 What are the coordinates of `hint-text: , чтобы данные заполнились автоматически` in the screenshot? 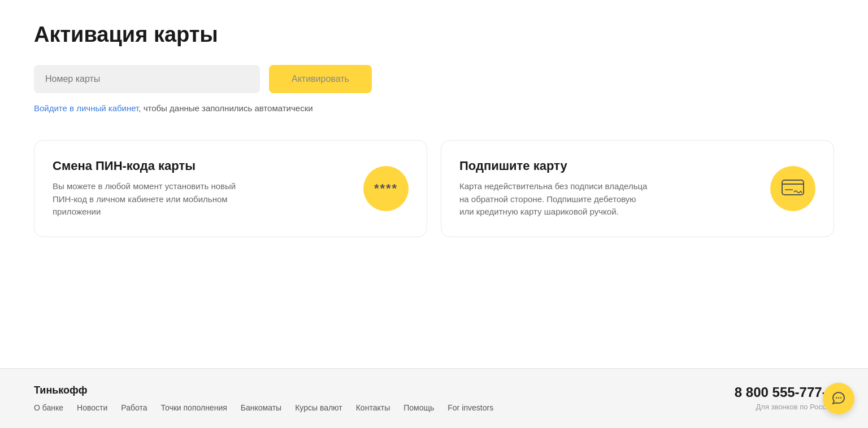 It's located at (225, 108).